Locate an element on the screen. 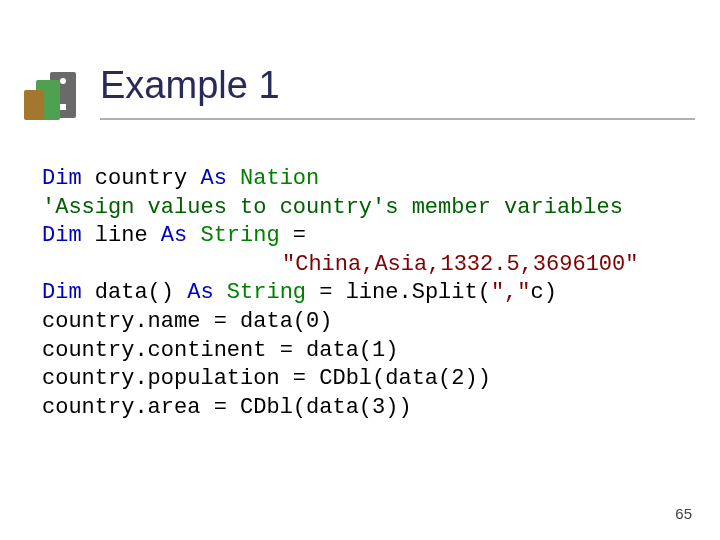  comment: 'Assign values to country's member varia… is located at coordinates (332, 208).